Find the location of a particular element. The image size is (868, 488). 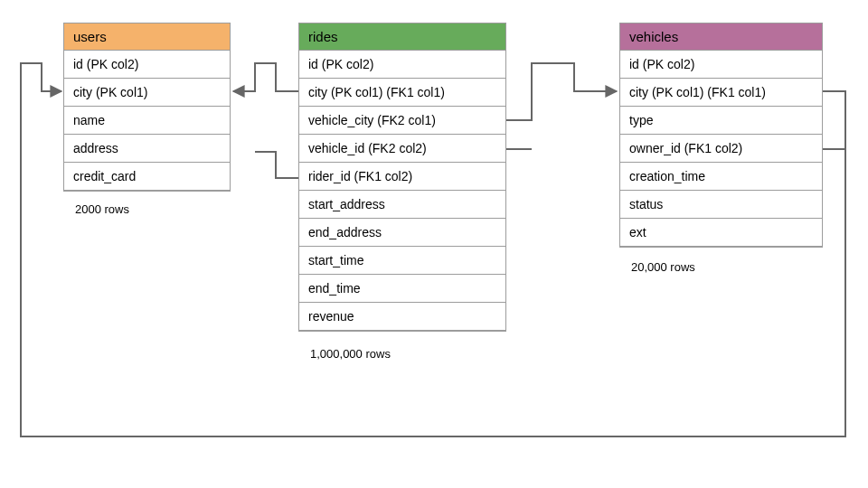

table-row: creation_time is located at coordinates (722, 177).